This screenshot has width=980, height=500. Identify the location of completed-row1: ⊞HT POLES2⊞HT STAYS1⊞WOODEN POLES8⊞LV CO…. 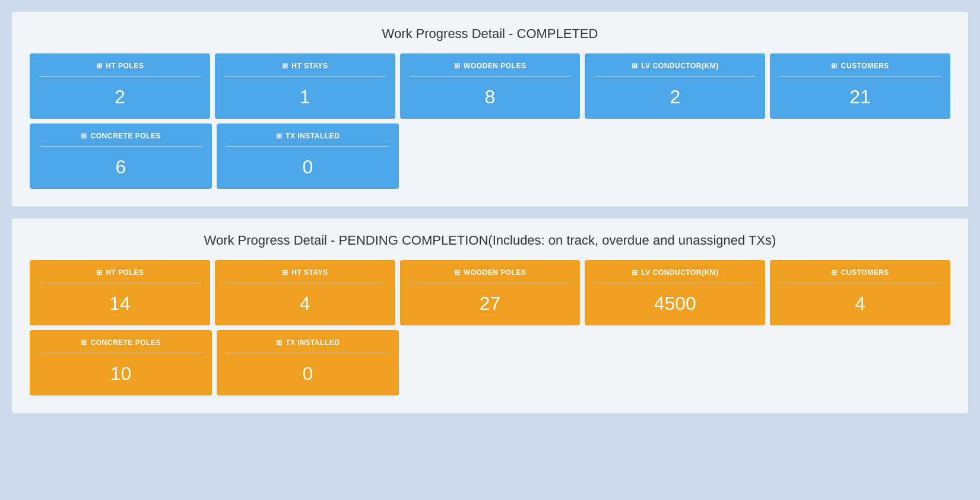
(490, 86).